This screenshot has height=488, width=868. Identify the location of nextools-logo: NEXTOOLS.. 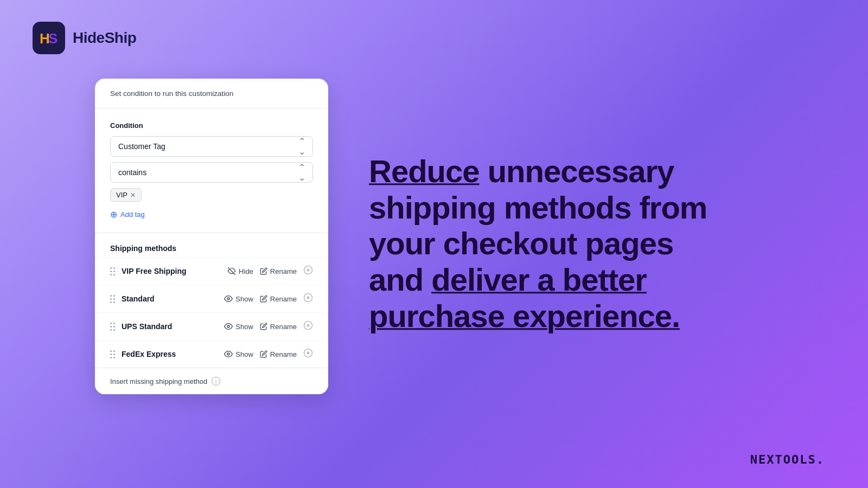
(788, 460).